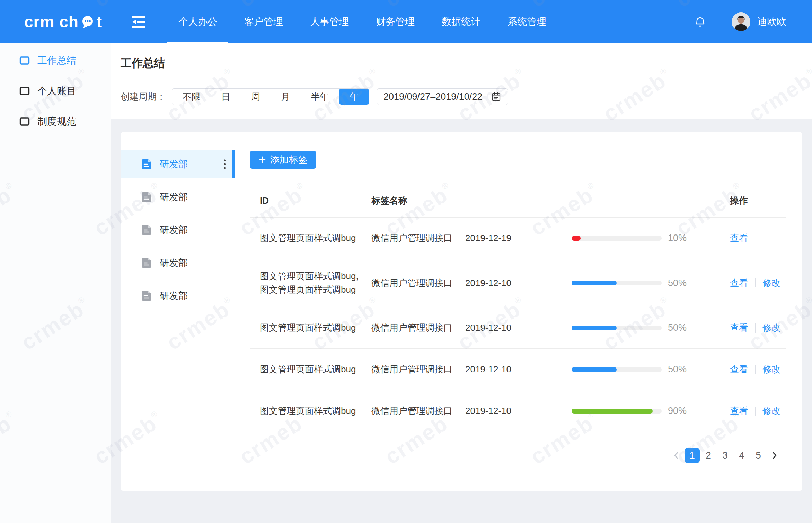 This screenshot has height=523, width=812. Describe the element at coordinates (178, 311) in the screenshot. I see `department-list: 研发部 研发部 研发部 研发部` at that location.